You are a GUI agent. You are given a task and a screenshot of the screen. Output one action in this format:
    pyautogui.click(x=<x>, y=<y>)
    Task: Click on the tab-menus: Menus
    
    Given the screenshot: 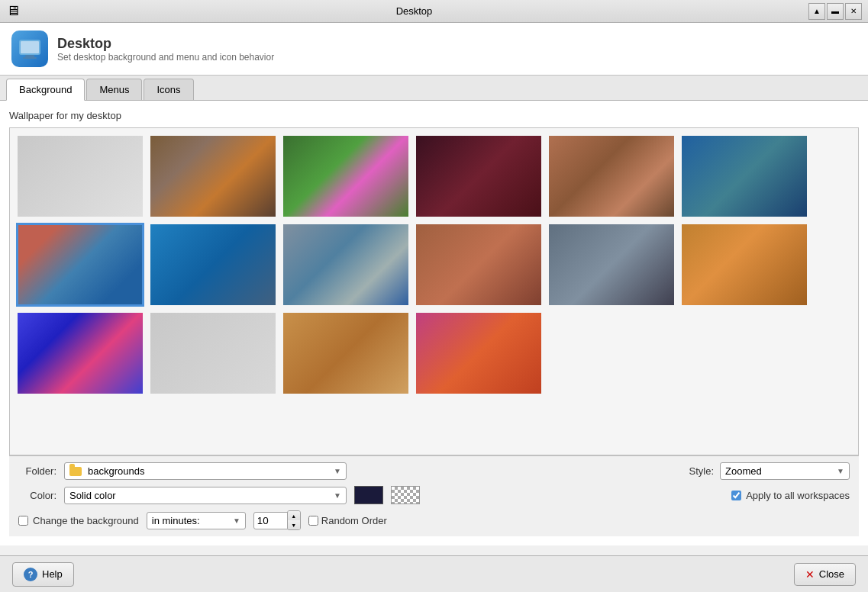 What is the action you would take?
    pyautogui.click(x=115, y=89)
    